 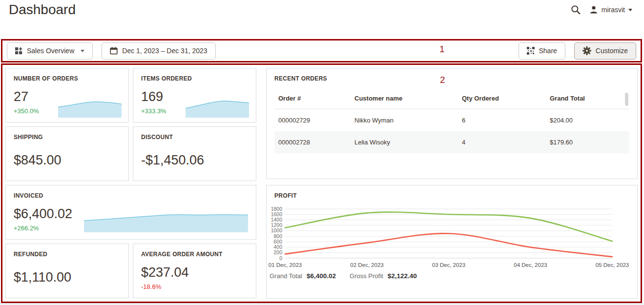 What do you see at coordinates (613, 10) in the screenshot?
I see `user-name: mirasvit` at bounding box center [613, 10].